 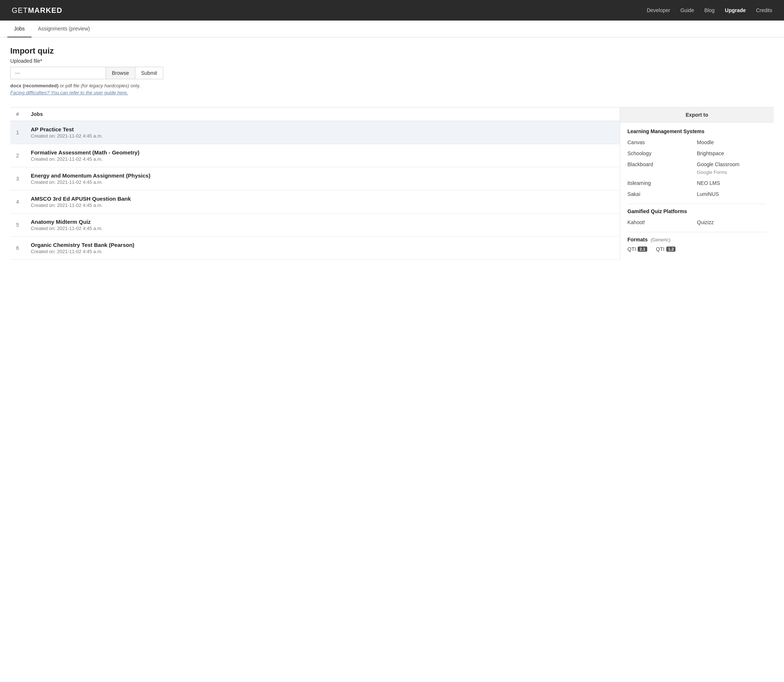 I want to click on job-num: 2, so click(x=24, y=155).